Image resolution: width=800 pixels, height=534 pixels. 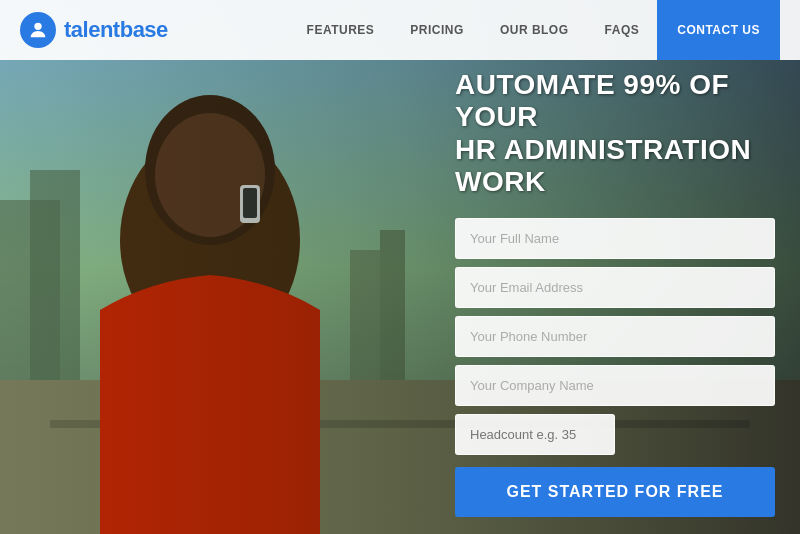 What do you see at coordinates (535, 434) in the screenshot?
I see `headcount-input` at bounding box center [535, 434].